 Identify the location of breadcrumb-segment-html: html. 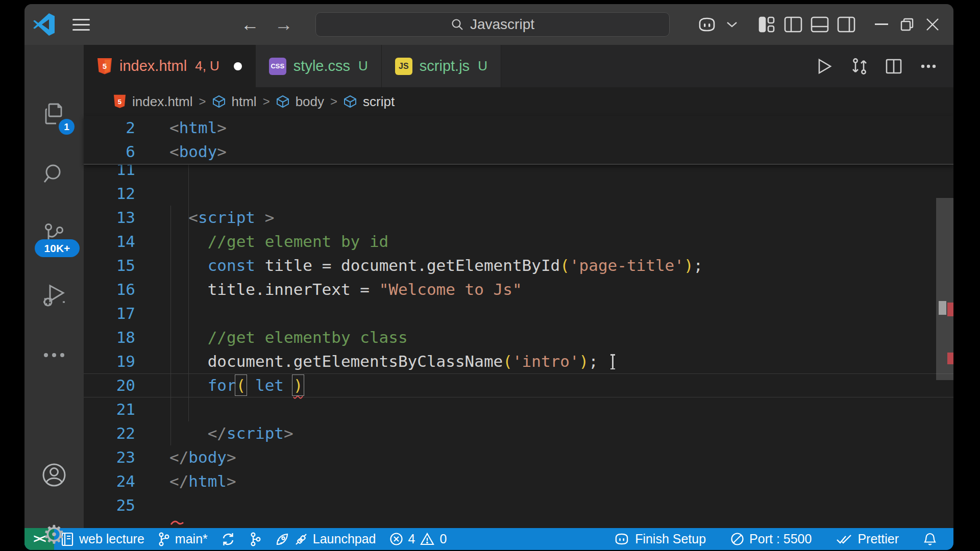
(244, 102).